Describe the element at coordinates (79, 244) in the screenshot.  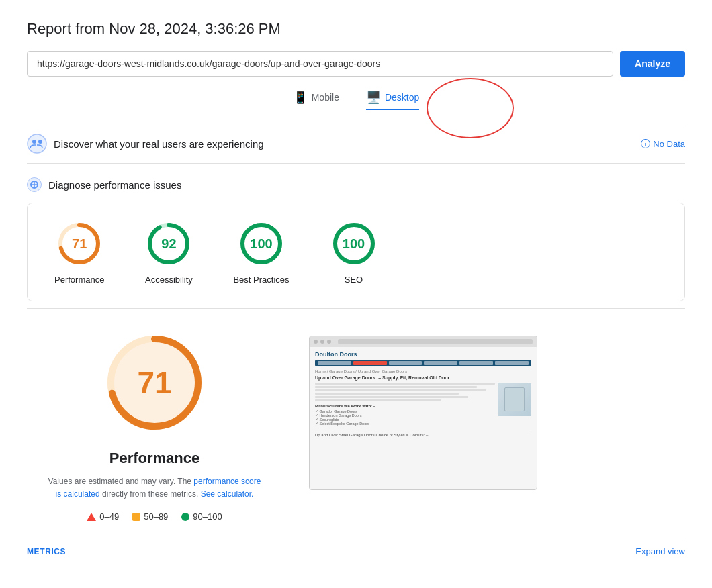
I see `score-circle-performance: 71` at that location.